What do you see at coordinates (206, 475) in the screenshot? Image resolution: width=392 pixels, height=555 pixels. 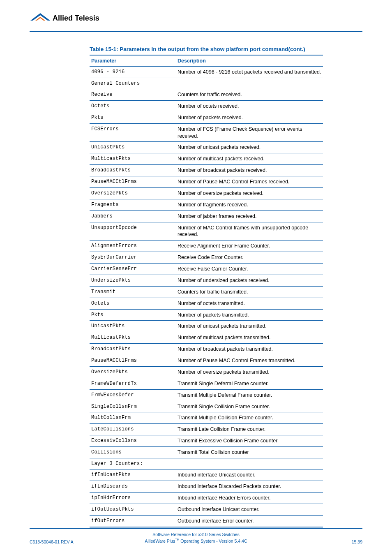 I see `table-row: ifInUcastPktsInbound interface Unicast c…` at bounding box center [206, 475].